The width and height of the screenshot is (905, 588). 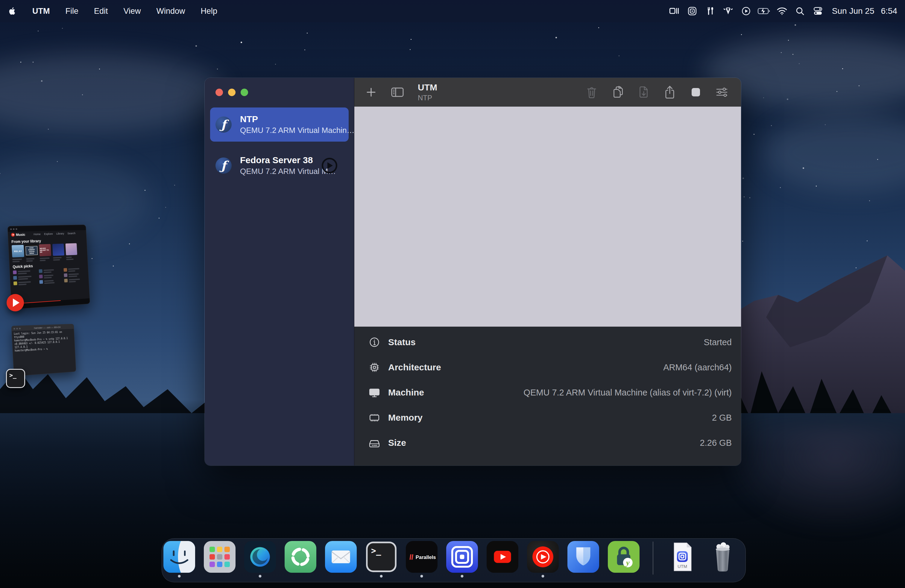 What do you see at coordinates (220, 559) in the screenshot?
I see `dock-launchpad-icon` at bounding box center [220, 559].